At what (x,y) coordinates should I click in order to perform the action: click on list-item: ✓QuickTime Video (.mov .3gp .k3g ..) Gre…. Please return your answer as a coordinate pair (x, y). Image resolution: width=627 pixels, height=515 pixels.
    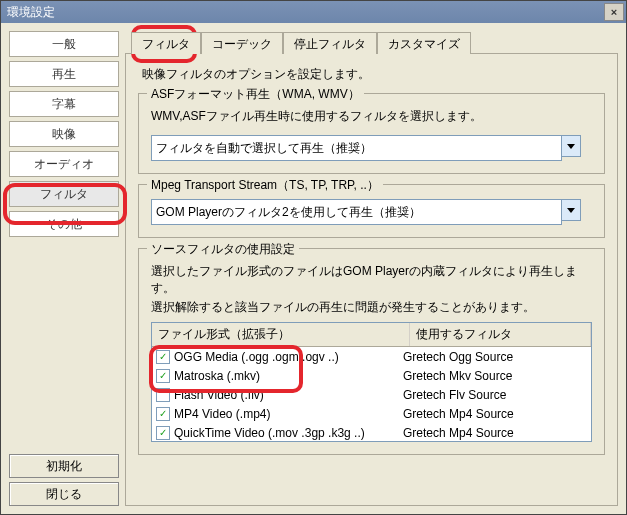
    Looking at the image, I should click on (372, 432).